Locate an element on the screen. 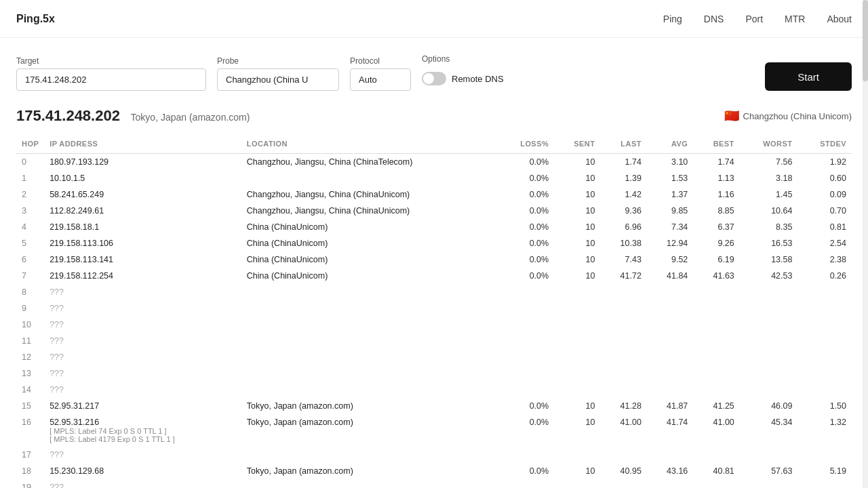 Image resolution: width=868 pixels, height=488 pixels. scrollbar-thumb is located at coordinates (865, 41).